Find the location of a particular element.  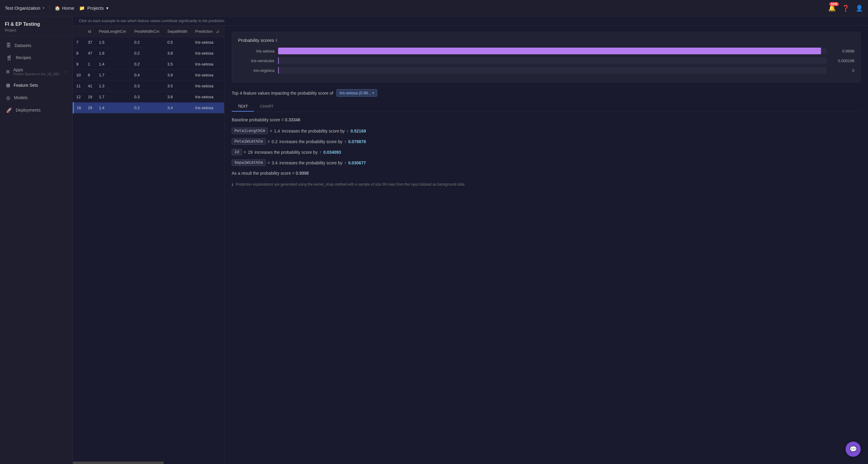

probability-scores-card: Probability scores ℹ Iris-setosa 0.9998 … is located at coordinates (546, 57).